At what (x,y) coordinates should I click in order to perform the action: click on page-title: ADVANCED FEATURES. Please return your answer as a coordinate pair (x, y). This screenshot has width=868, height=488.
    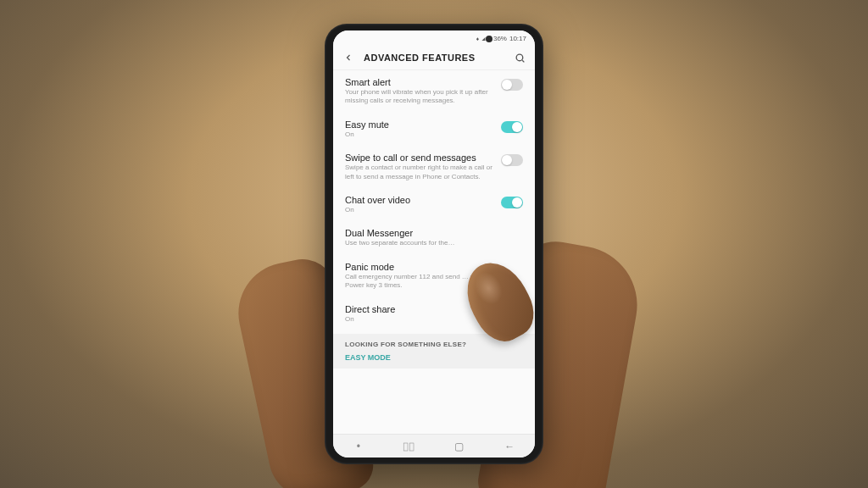
    Looking at the image, I should click on (434, 58).